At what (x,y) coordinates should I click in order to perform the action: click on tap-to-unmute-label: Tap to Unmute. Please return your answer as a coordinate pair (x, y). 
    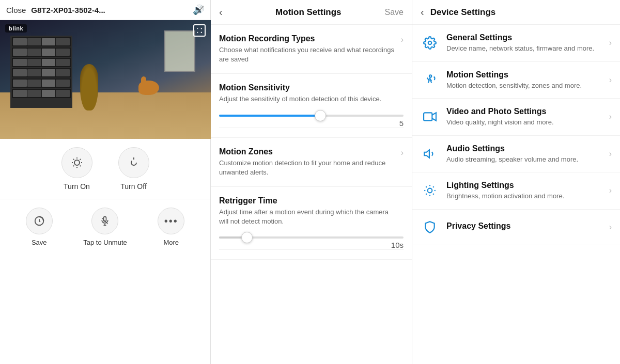
    Looking at the image, I should click on (105, 243).